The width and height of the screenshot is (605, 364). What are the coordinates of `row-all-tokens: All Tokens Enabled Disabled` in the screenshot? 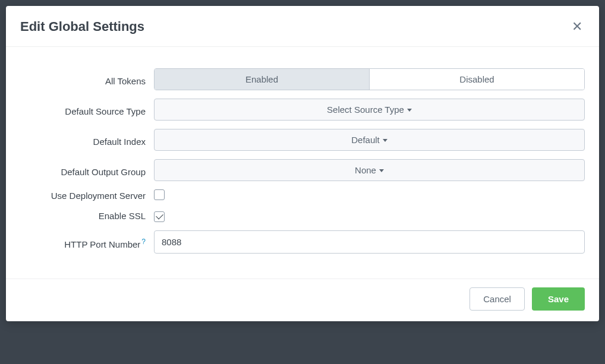 It's located at (302, 80).